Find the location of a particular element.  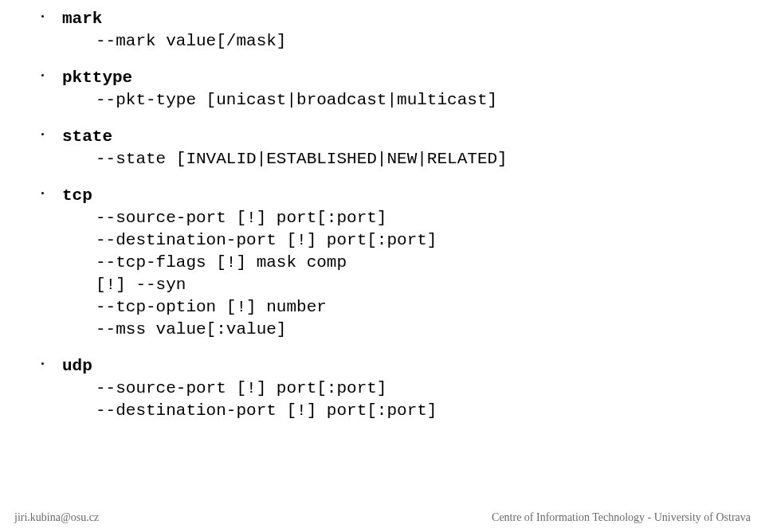

section-body: --state [INVALID|ESTABLISHED|NEW|RELATED… is located at coordinates (414, 159).